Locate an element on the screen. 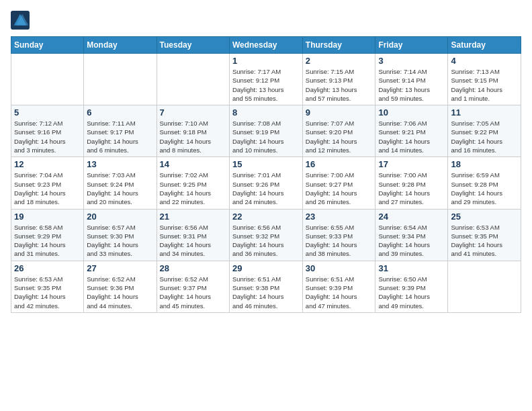 The image size is (532, 411). calendar-cell: 16Sunrise: 7:00 AM Sunset: 9:27 PM Dayli… is located at coordinates (339, 183).